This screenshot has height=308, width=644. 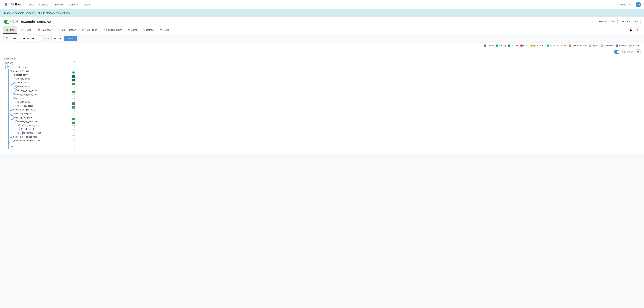 I want to click on next-run-button: Next Run: None, so click(x=630, y=22).